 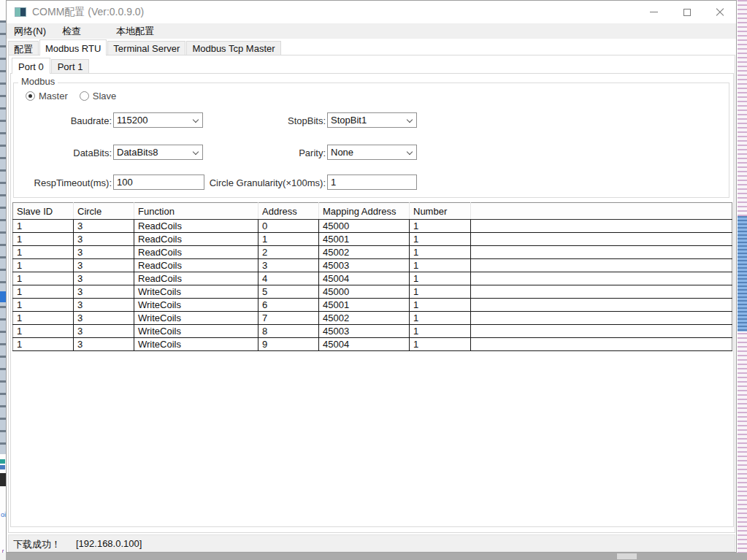 What do you see at coordinates (372, 226) in the screenshot?
I see `table-row: 13ReadCoils0450001` at bounding box center [372, 226].